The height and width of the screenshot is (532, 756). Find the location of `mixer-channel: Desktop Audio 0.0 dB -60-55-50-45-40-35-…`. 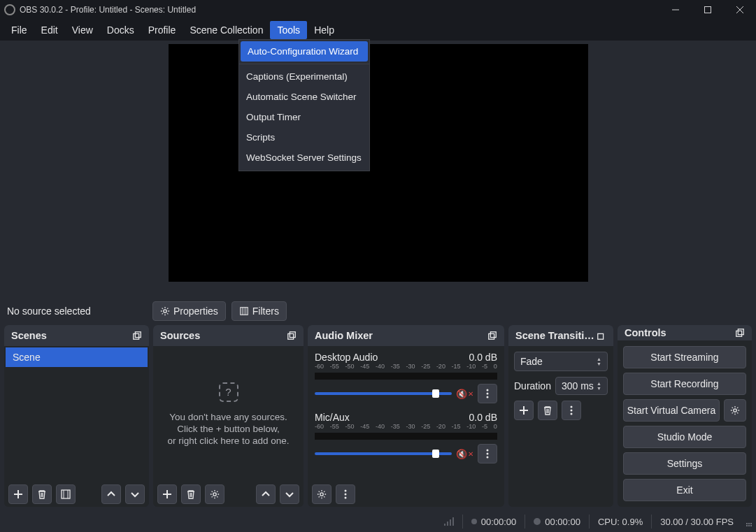

mixer-channel: Desktop Audio 0.0 dB -60-55-50-45-40-35-… is located at coordinates (406, 376).